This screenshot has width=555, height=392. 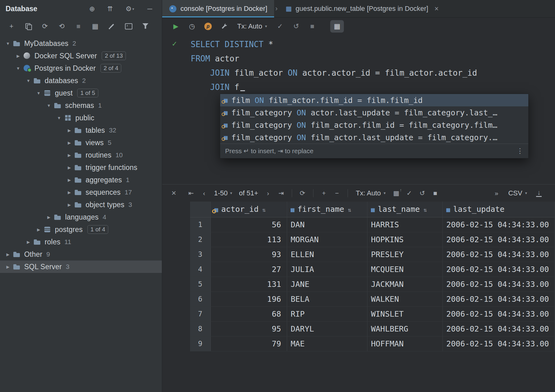 What do you see at coordinates (324, 193) in the screenshot?
I see `add-row-icon: +` at bounding box center [324, 193].